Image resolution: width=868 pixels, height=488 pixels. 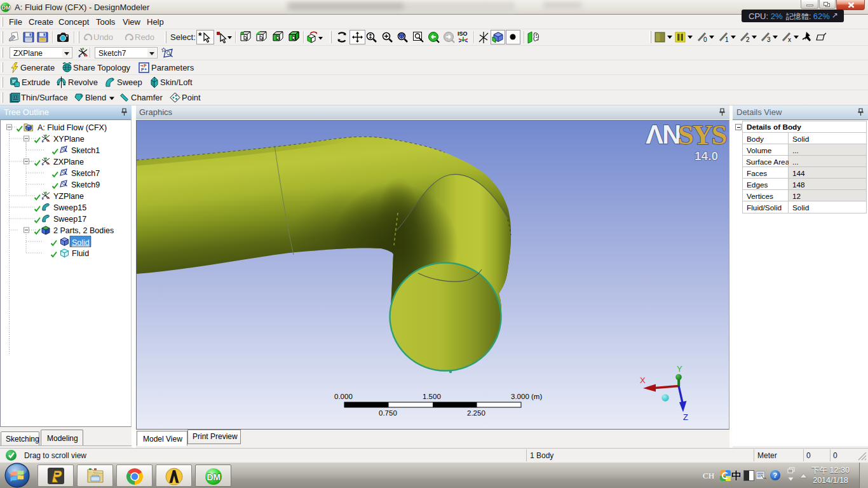 I want to click on svg-text: 2.250, so click(x=477, y=413).